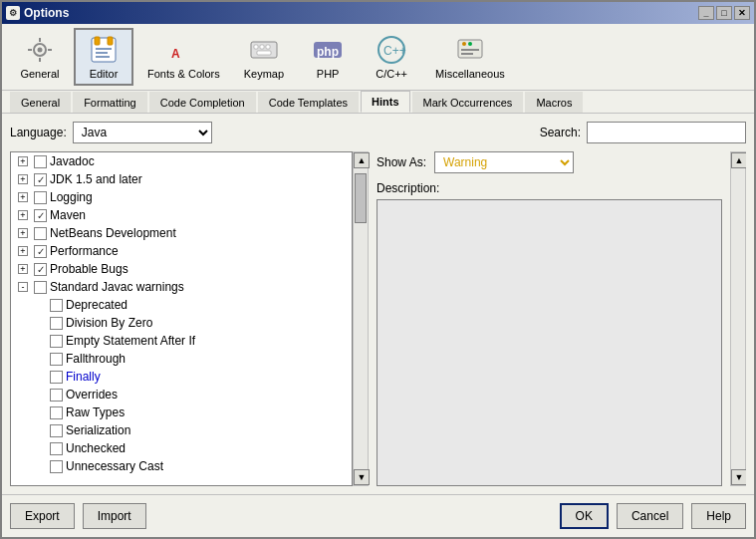 The height and width of the screenshot is (539, 756). Describe the element at coordinates (110, 102) in the screenshot. I see `tab-formatting: Formatting` at that location.